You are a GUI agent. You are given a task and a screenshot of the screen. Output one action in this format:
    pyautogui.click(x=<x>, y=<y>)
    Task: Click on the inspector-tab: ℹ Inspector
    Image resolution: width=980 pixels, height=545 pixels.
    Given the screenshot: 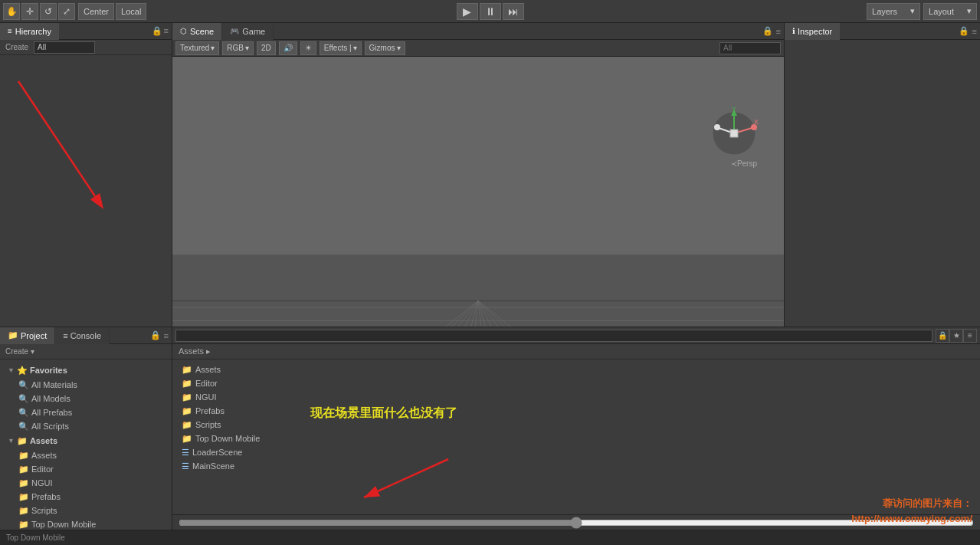 What is the action you would take?
    pyautogui.click(x=812, y=31)
    